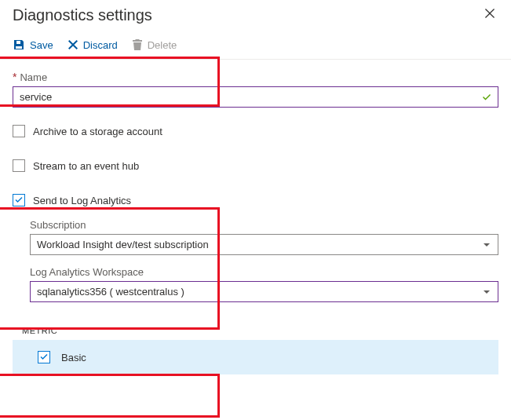 The width and height of the screenshot is (511, 420). Describe the element at coordinates (264, 292) in the screenshot. I see `workspace-dropdown: sqlanalytics356 ( westcentralus )` at that location.